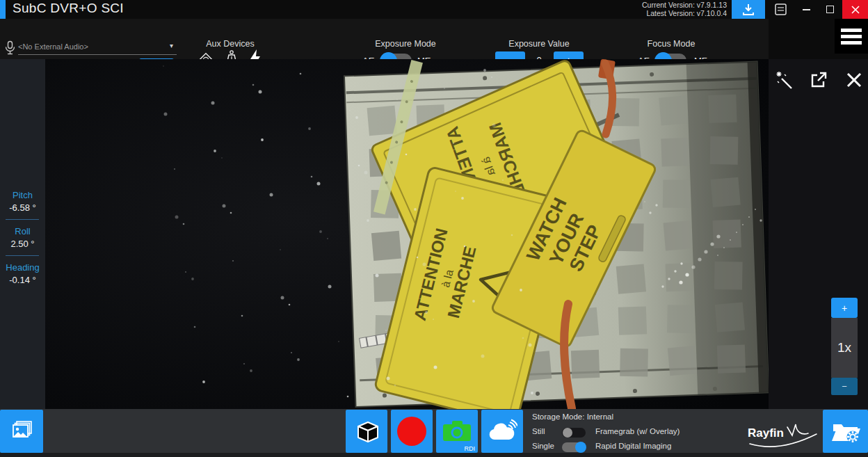 The height and width of the screenshot is (457, 868). What do you see at coordinates (412, 431) in the screenshot?
I see `record-icon` at bounding box center [412, 431].